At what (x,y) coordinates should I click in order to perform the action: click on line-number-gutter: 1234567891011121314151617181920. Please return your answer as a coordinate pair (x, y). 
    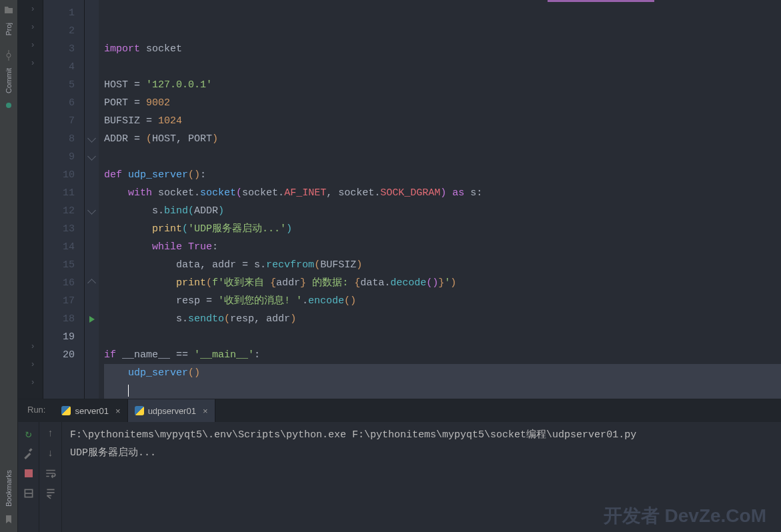
    Looking at the image, I should click on (64, 199).